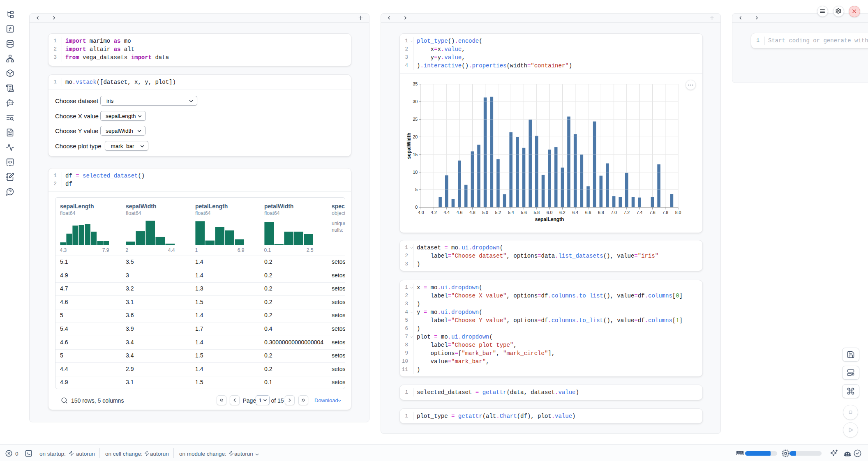  Describe the element at coordinates (416, 189) in the screenshot. I see `svg-text: 5` at that location.